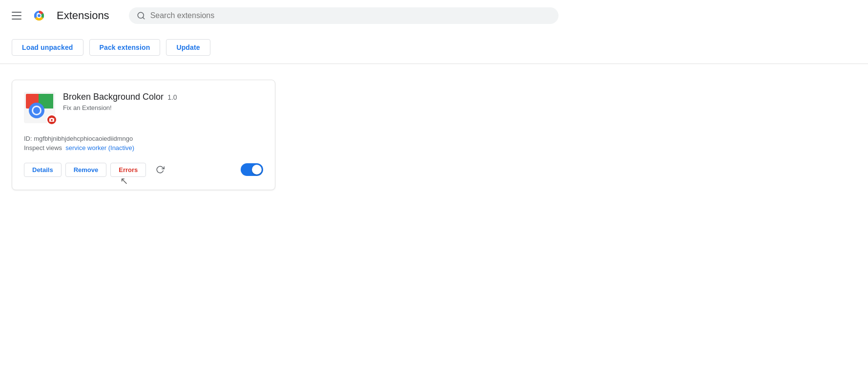 This screenshot has height=391, width=868. What do you see at coordinates (18, 16) in the screenshot?
I see `menu-icon` at bounding box center [18, 16].